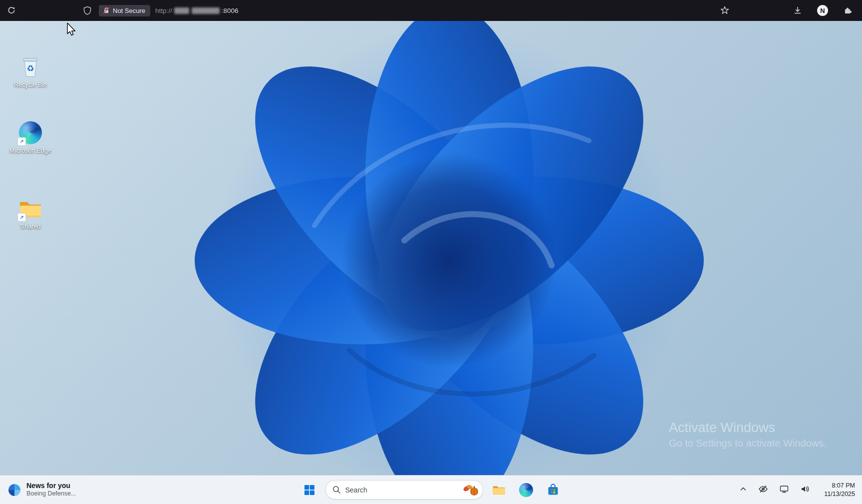  What do you see at coordinates (230, 11) in the screenshot?
I see `url-port: :8006` at bounding box center [230, 11].